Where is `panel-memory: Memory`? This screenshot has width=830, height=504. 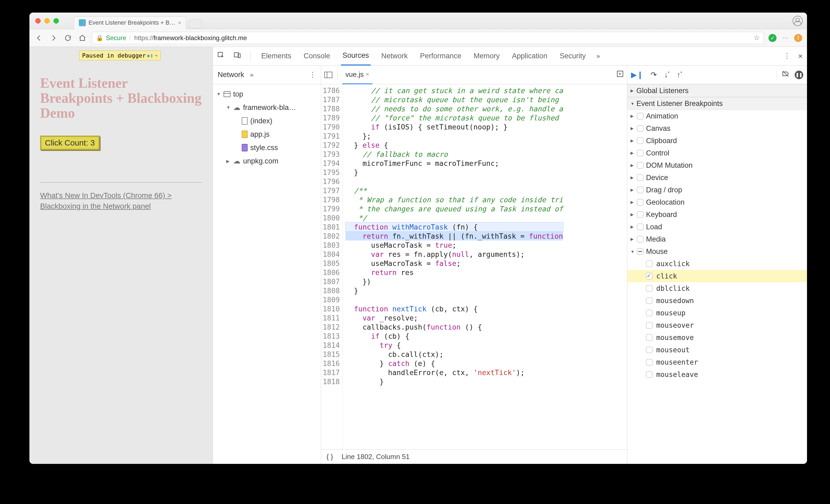
panel-memory: Memory is located at coordinates (486, 56).